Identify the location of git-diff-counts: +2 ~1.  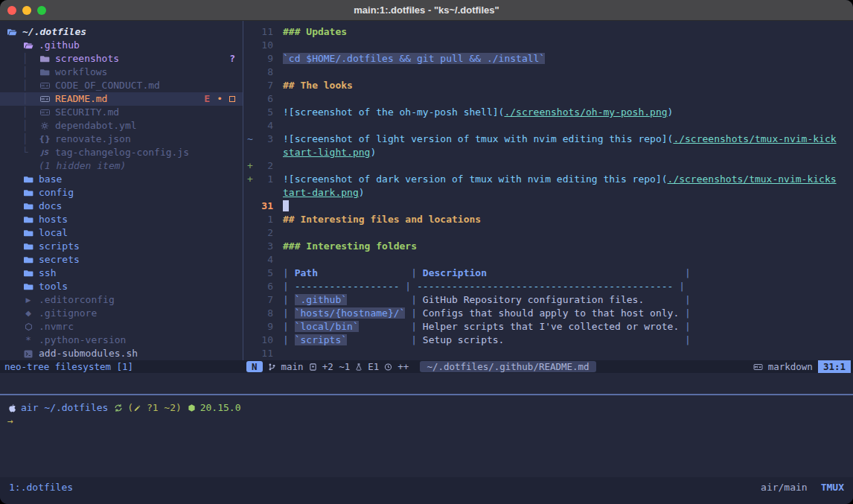
(336, 366).